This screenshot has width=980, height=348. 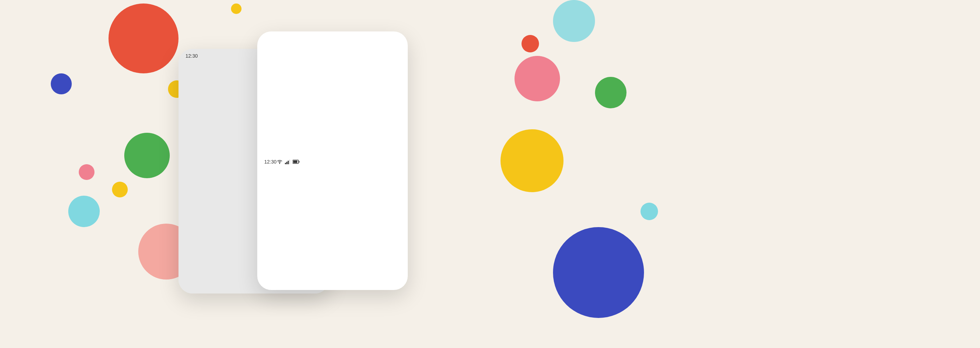 I want to click on circle-green-medium, so click(x=147, y=155).